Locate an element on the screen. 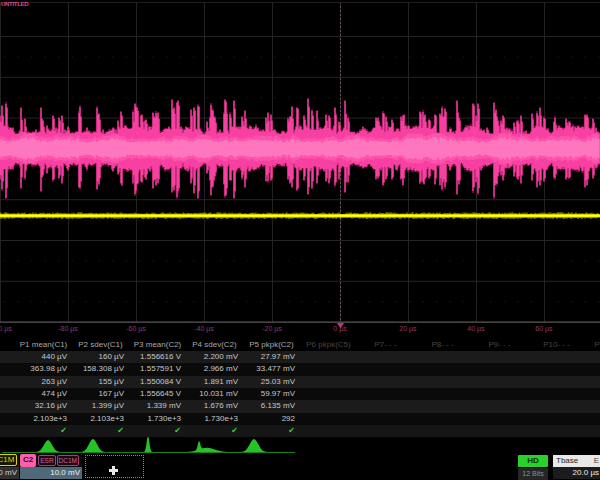  svg-text: 20 µs is located at coordinates (408, 329).